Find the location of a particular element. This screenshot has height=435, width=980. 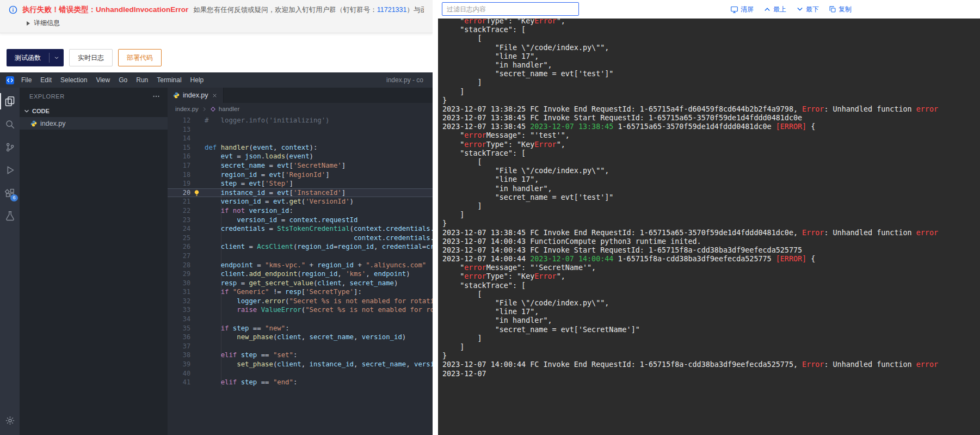

line-number: 23 is located at coordinates (179, 220).